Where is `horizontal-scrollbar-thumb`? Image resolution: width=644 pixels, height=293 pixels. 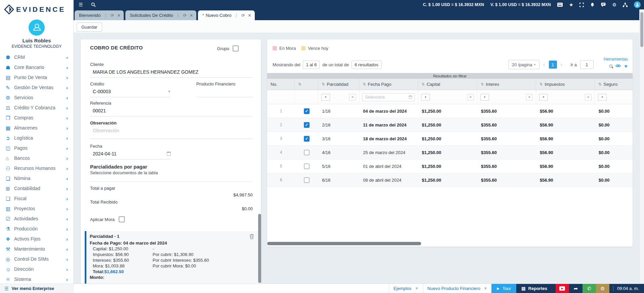 horizontal-scrollbar-thumb is located at coordinates (344, 244).